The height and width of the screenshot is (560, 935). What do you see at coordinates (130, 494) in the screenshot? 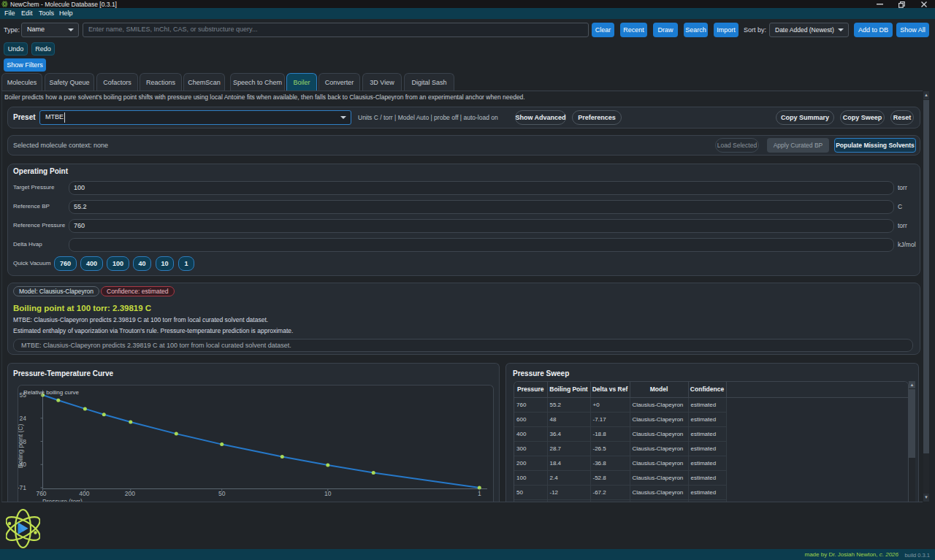
I see `svg-text: 200` at bounding box center [130, 494].